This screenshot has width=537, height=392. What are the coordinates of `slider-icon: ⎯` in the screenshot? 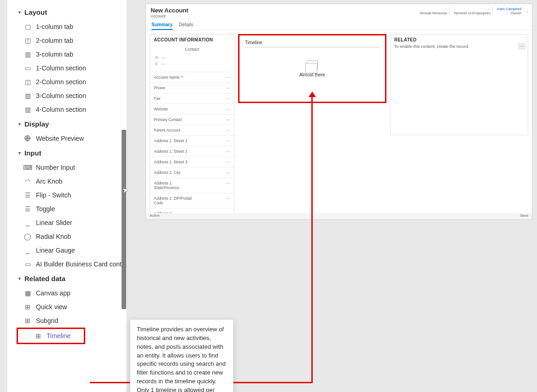 It's located at (28, 223).